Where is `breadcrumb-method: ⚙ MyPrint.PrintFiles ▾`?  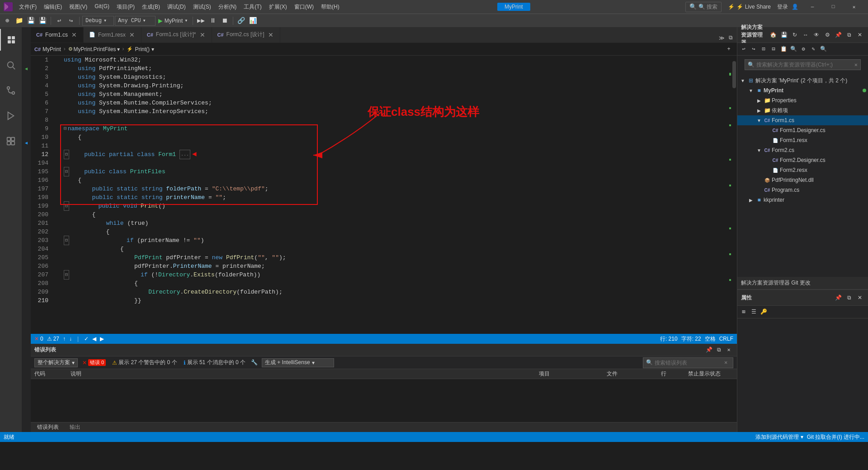 breadcrumb-method: ⚙ MyPrint.PrintFiles ▾ is located at coordinates (94, 49).